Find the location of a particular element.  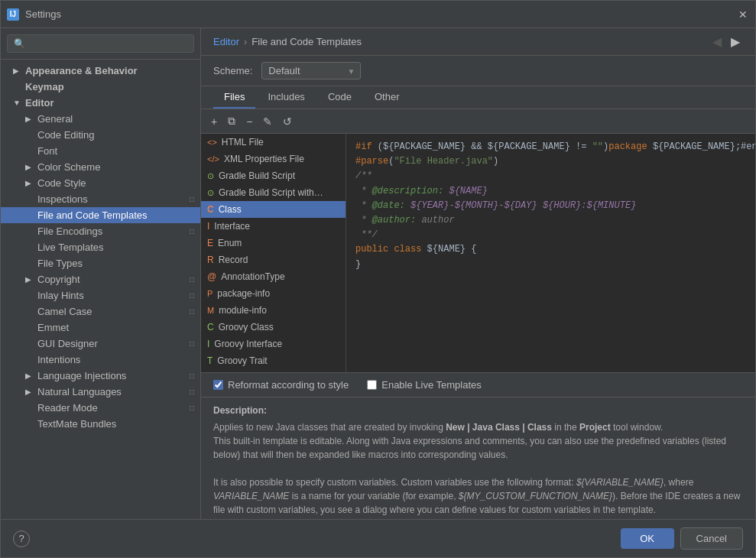

ok-button: OK is located at coordinates (647, 538).